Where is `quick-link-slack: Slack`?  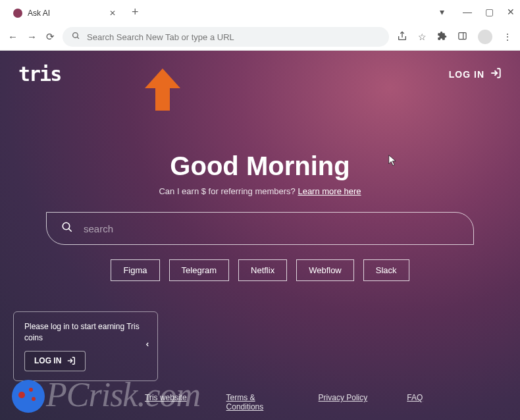
quick-link-slack: Slack is located at coordinates (386, 270).